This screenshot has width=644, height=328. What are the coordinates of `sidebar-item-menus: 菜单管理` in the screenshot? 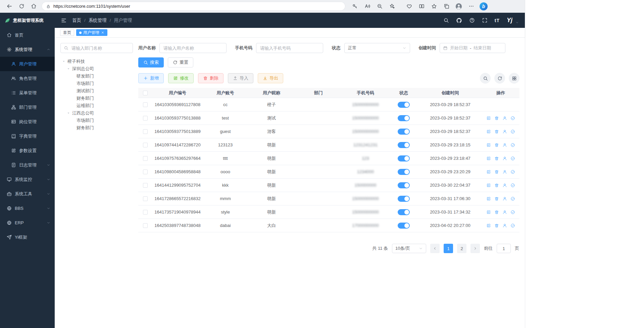 It's located at (28, 93).